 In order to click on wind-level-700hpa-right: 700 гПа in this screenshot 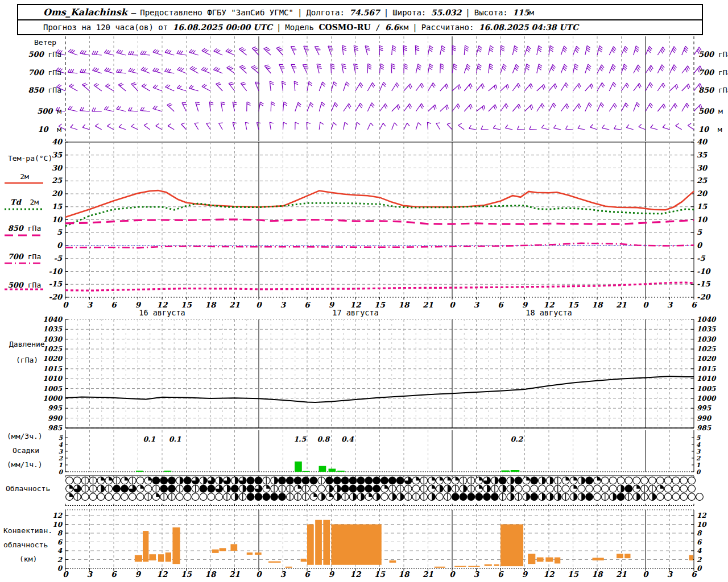, I will do `click(713, 73)`.